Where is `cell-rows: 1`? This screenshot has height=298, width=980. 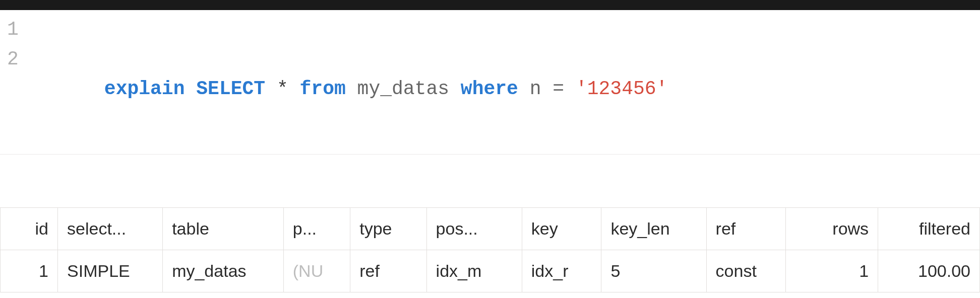 cell-rows: 1 is located at coordinates (832, 271).